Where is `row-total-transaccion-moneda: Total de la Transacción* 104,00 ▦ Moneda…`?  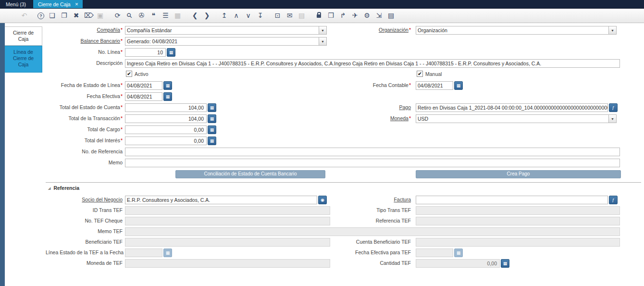
row-total-transaccion-moneda: Total de la Transacción* 104,00 ▦ Moneda… is located at coordinates (345, 119).